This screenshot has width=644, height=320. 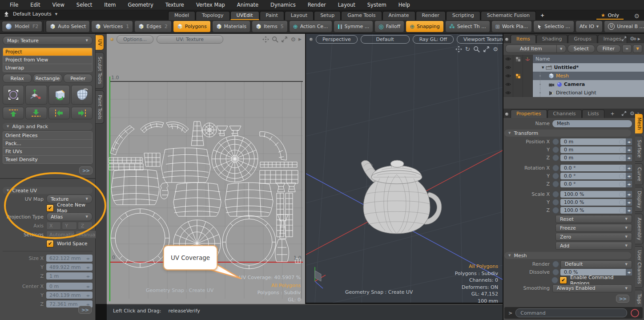 I want to click on item-row-untitled: ▼ Untitled*, so click(x=574, y=68).